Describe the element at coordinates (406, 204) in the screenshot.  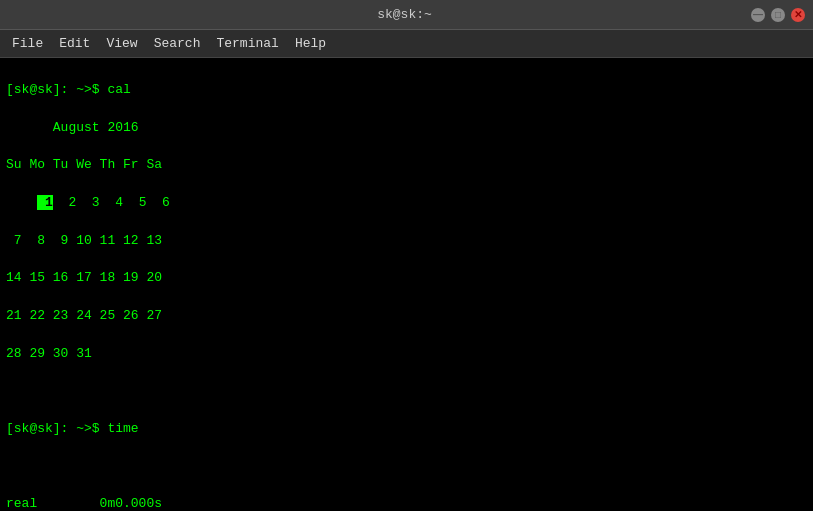
I see `calendar-row: 1 2 3 4 5 6` at that location.